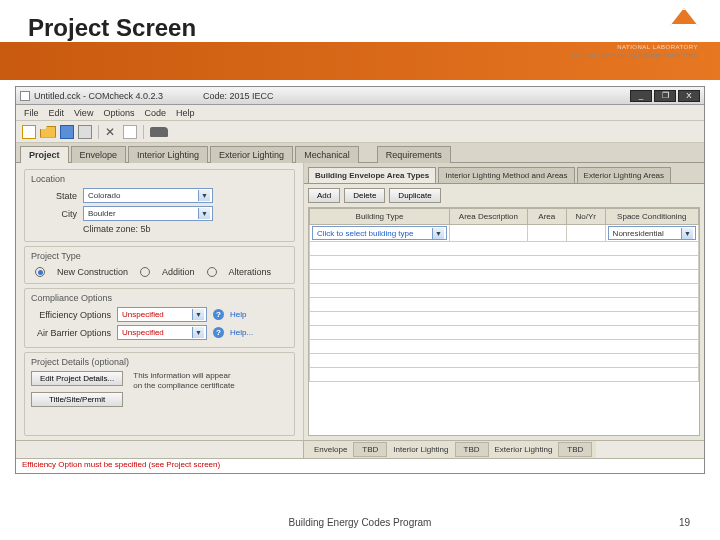 The height and width of the screenshot is (540, 720). I want to click on maximize-button: ❐, so click(665, 96).